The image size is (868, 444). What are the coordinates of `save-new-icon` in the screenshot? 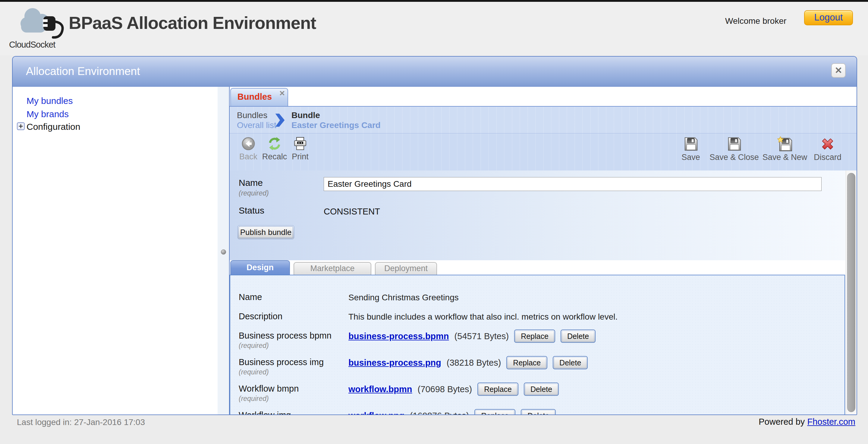 It's located at (785, 144).